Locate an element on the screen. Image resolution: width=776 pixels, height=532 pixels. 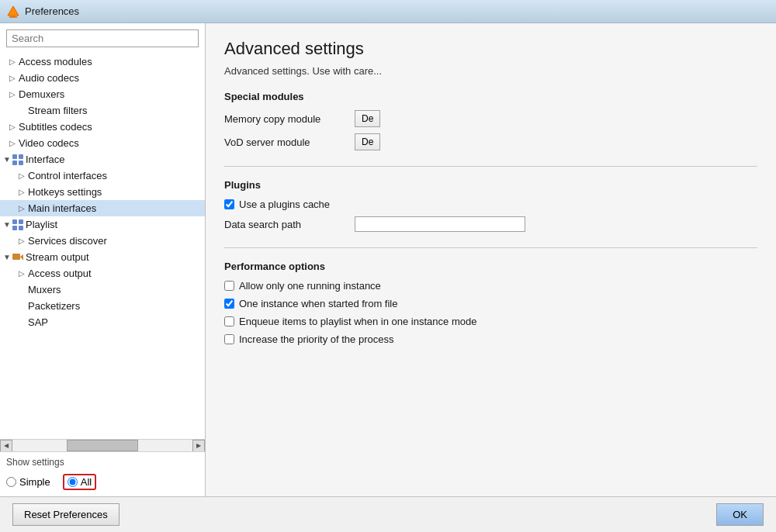
arrow-interface: ▼ is located at coordinates (8, 160).